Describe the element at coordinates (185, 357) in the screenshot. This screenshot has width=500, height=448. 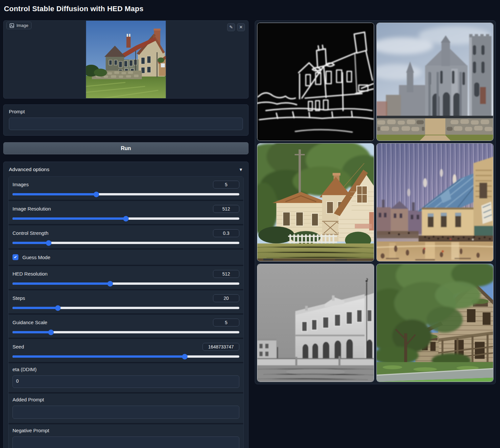
I see `seed-slider-thumb` at that location.